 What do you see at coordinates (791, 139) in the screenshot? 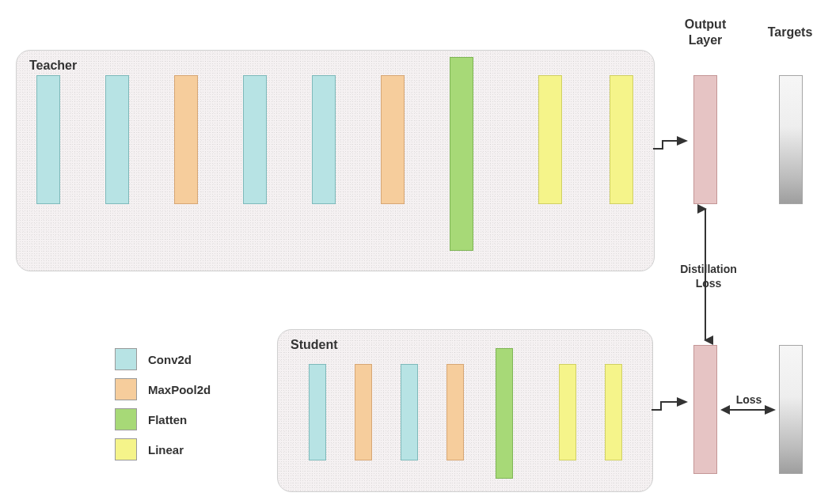
I see `teacher-targets-bar` at bounding box center [791, 139].